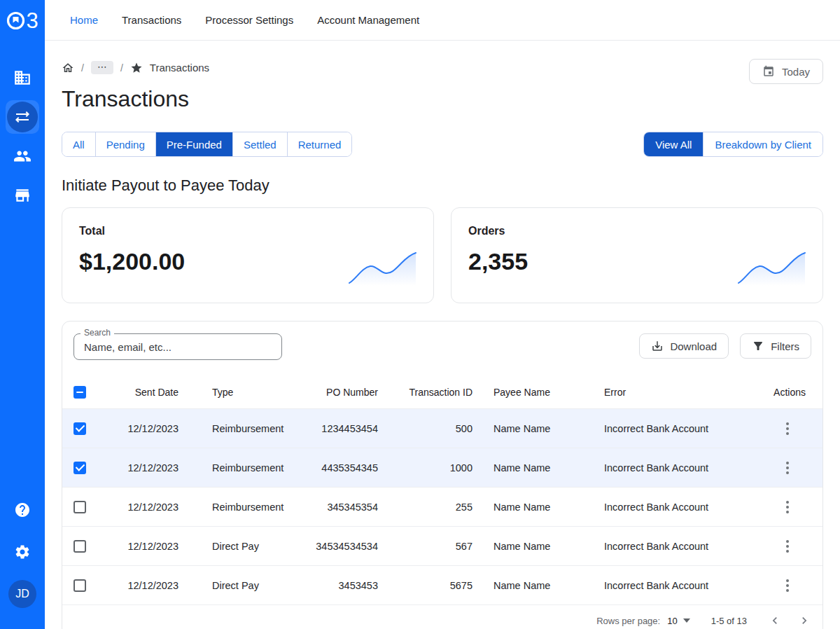 The width and height of the screenshot is (840, 629). I want to click on cell-po-number: 345345354, so click(339, 507).